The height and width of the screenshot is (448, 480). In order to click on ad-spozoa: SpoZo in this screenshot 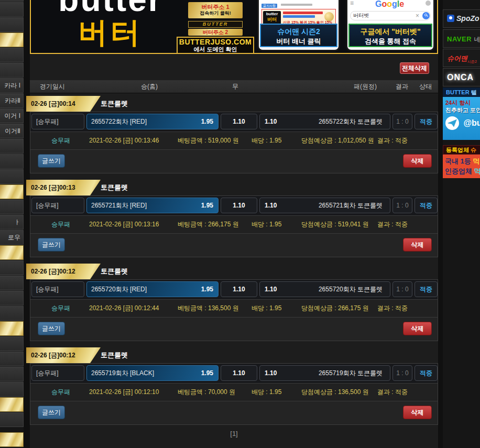, I will do `click(461, 19)`.